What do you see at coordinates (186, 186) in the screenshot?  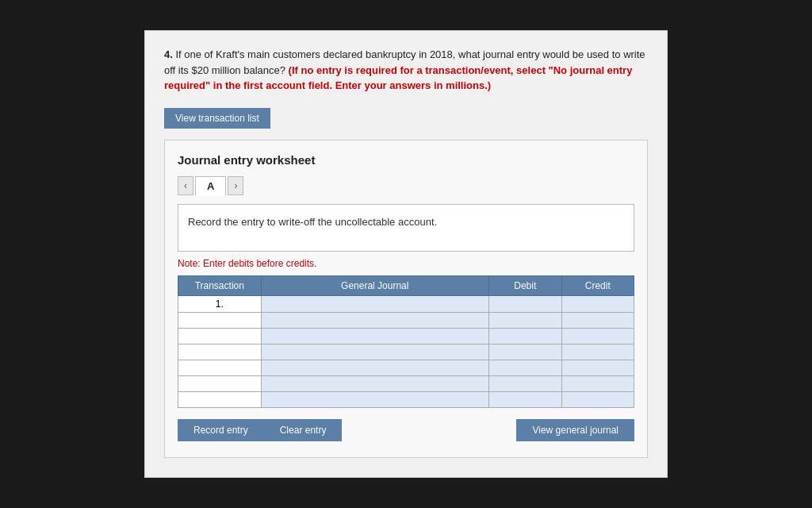 I see `tab-prev-arrow: ‹` at bounding box center [186, 186].